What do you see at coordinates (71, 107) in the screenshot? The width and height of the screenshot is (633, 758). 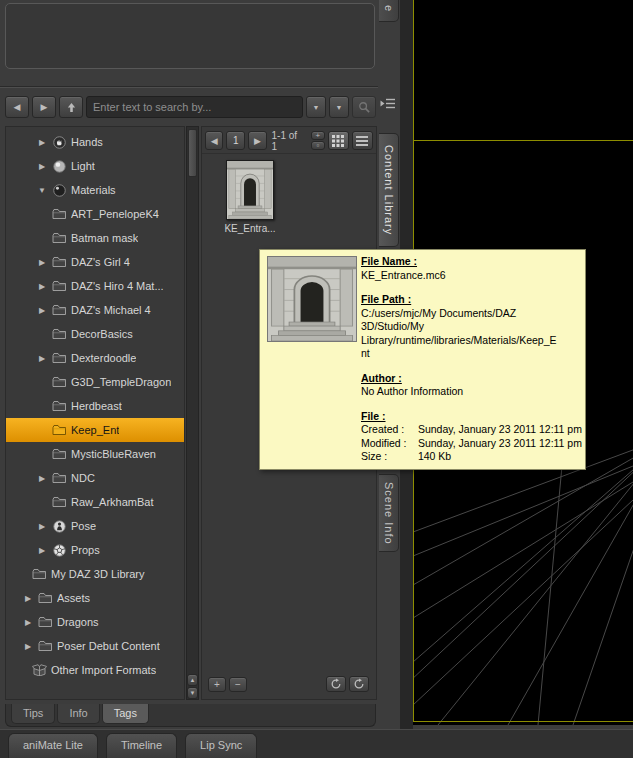 I see `up-level-button` at bounding box center [71, 107].